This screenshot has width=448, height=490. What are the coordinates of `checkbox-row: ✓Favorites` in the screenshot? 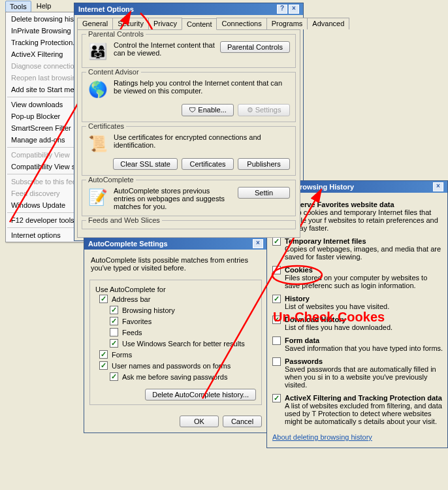 It's located at (181, 321).